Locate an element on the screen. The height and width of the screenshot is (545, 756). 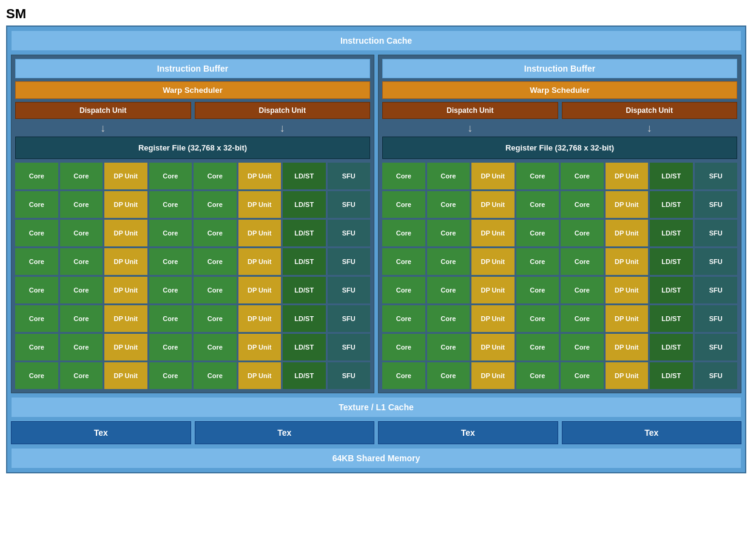
left-warp-scheduler: Warp Scheduler is located at coordinates (193, 90).